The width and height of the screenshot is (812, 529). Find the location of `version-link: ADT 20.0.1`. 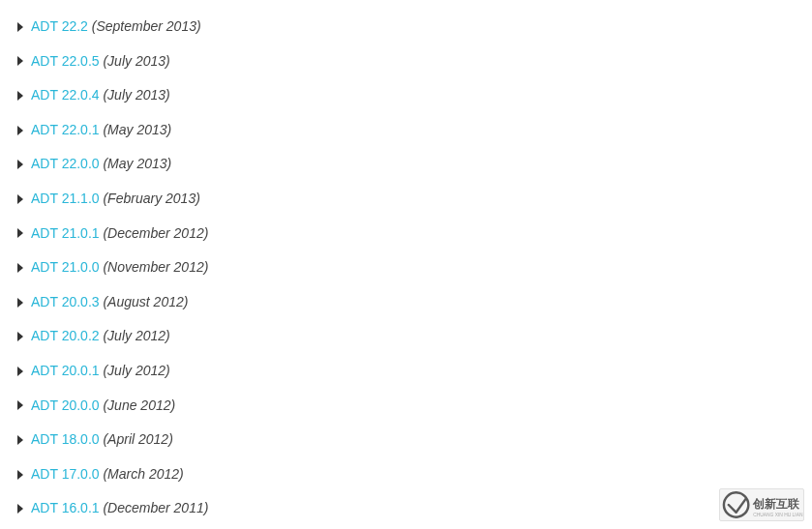

version-link: ADT 20.0.1 is located at coordinates (66, 371).